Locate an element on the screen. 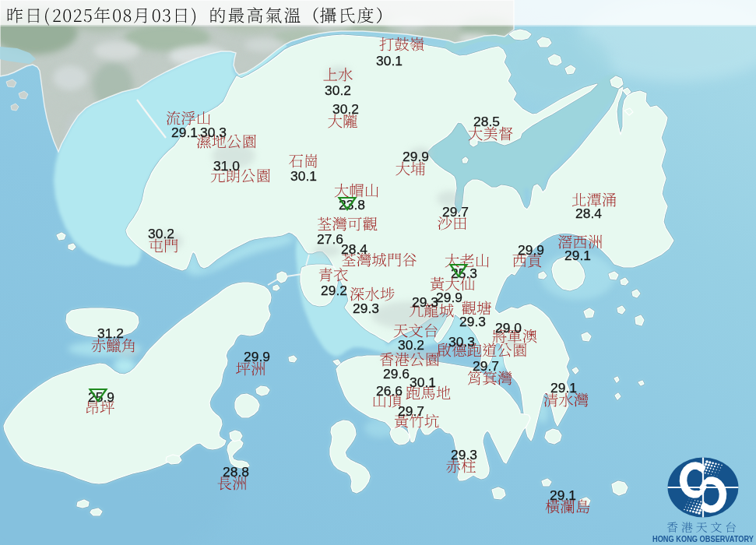  svg-text: 29.0 is located at coordinates (508, 328).